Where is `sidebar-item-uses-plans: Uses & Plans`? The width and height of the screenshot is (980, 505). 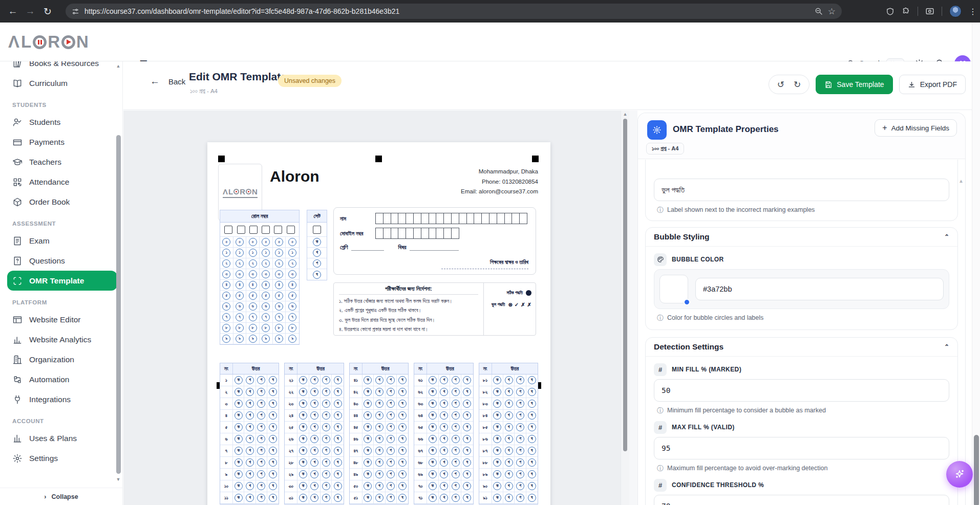 sidebar-item-uses-plans: Uses & Plans is located at coordinates (62, 438).